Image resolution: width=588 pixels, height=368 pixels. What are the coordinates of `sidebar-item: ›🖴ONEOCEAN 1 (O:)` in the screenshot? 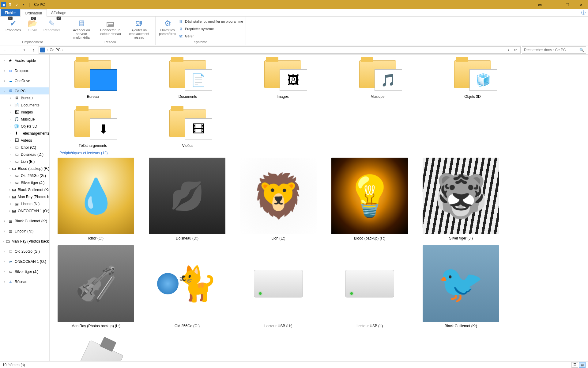 It's located at (24, 211).